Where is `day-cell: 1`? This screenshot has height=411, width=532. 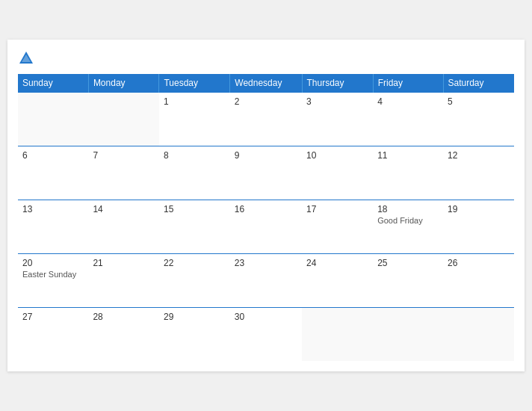
day-cell: 1 is located at coordinates (194, 119).